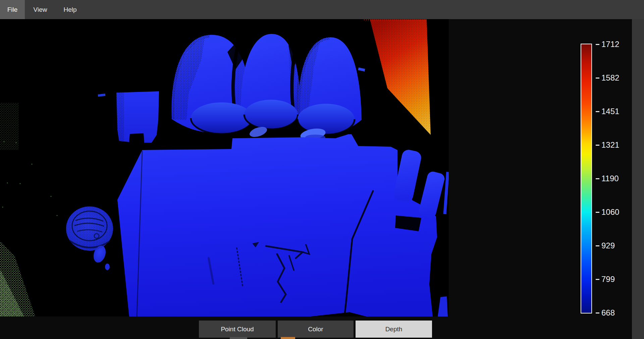 Image resolution: width=644 pixels, height=339 pixels. I want to click on menu-bar: File View Help, so click(322, 9).